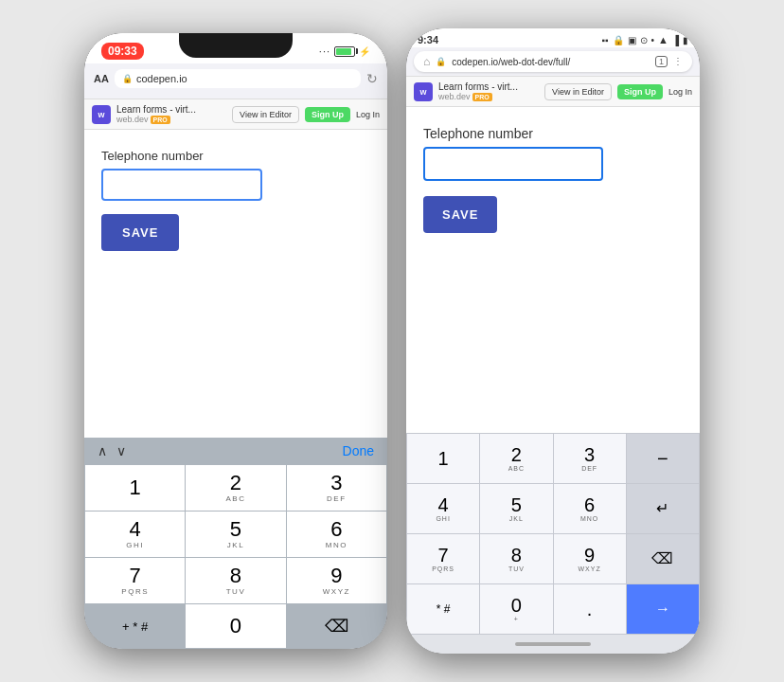  Describe the element at coordinates (454, 97) in the screenshot. I see `android-toolbar-domain: web.dev` at that location.